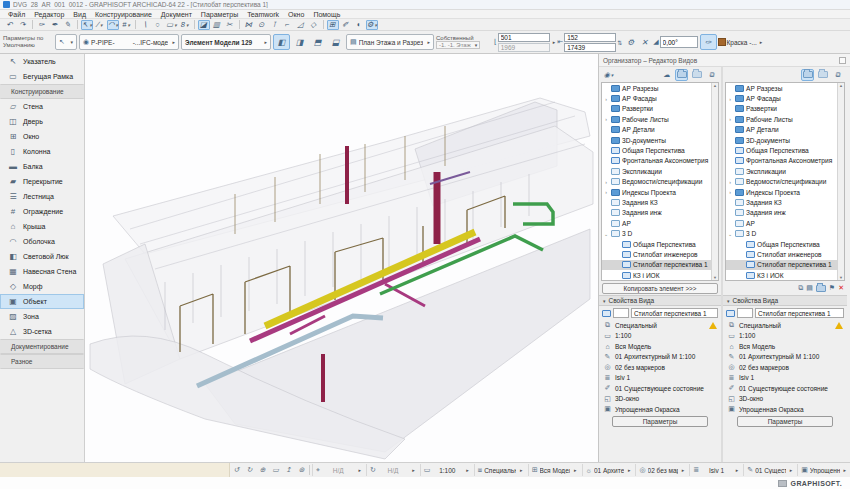  Describe the element at coordinates (42, 106) in the screenshot. I see `tool-wall: ▱ Стена` at that location.